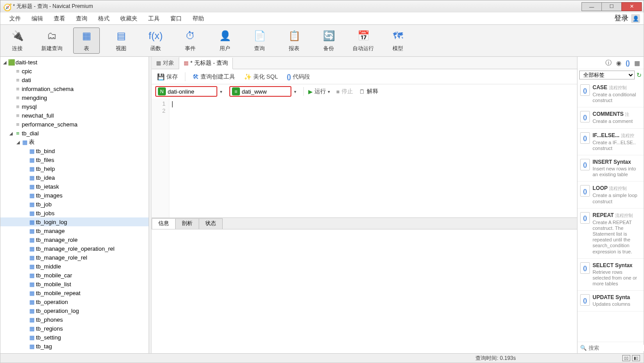  I want to click on toolbar-备份: 🔄备份, so click(329, 41).